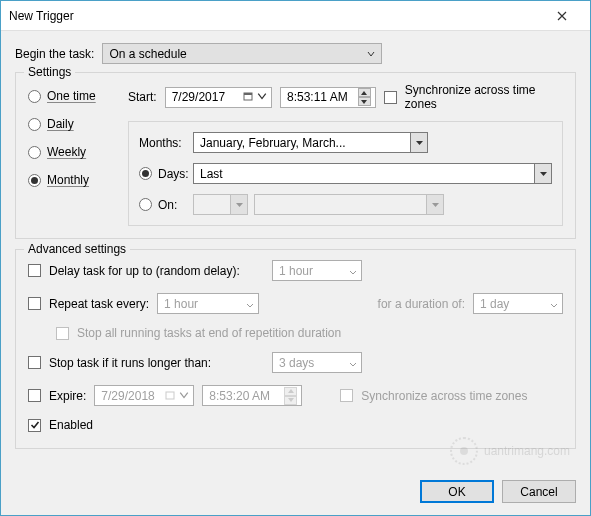  I want to click on months-value: January, February, March..., so click(273, 143).